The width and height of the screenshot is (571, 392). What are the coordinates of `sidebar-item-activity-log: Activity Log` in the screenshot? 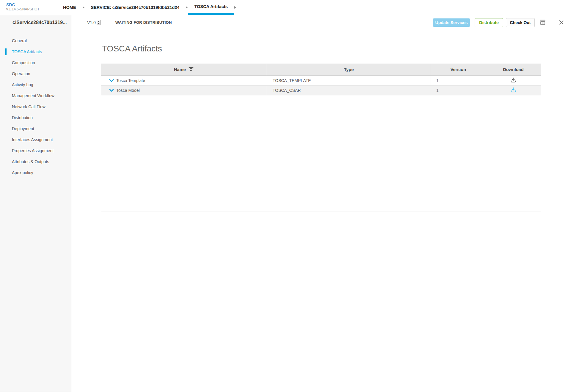 It's located at (36, 85).